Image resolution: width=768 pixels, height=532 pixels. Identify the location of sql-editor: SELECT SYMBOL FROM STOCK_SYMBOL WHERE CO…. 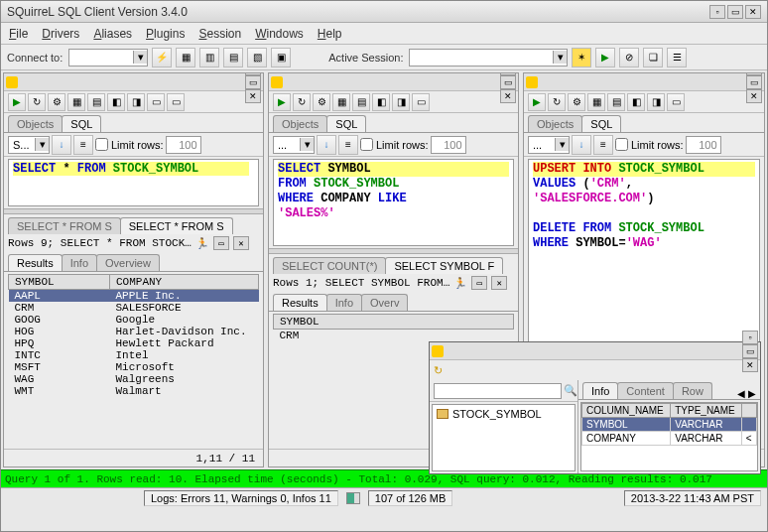
(393, 202).